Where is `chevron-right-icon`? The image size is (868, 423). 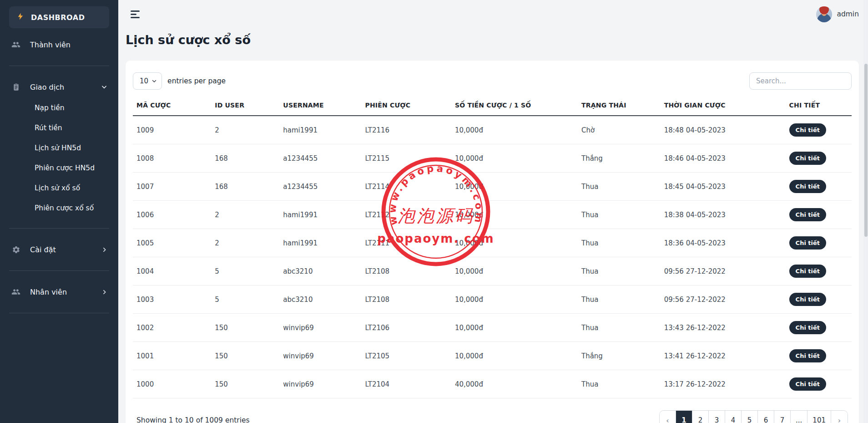
chevron-right-icon is located at coordinates (105, 250).